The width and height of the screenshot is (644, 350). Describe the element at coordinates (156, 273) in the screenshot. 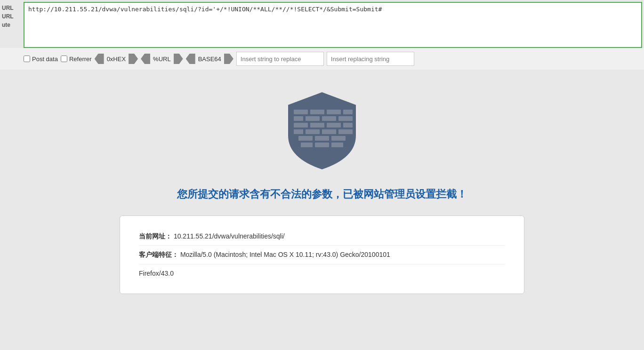

I see `info-browser-value: Firefox/43.0` at that location.